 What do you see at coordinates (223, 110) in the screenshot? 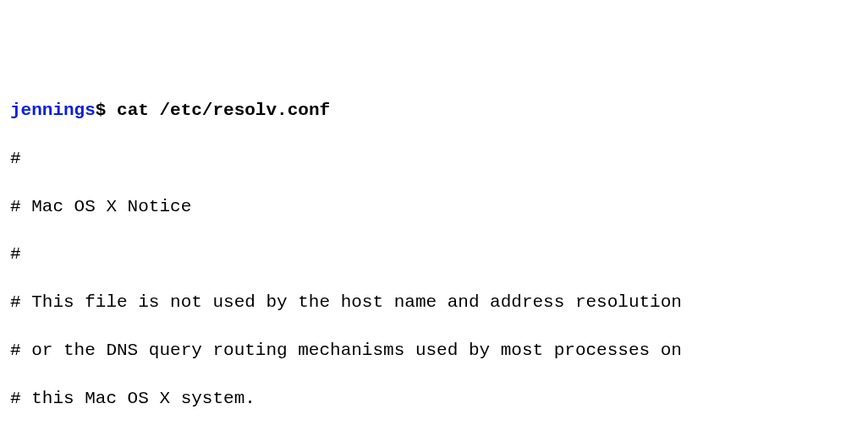
I see `command-1: cat /etc/resolv.conf` at bounding box center [223, 110].